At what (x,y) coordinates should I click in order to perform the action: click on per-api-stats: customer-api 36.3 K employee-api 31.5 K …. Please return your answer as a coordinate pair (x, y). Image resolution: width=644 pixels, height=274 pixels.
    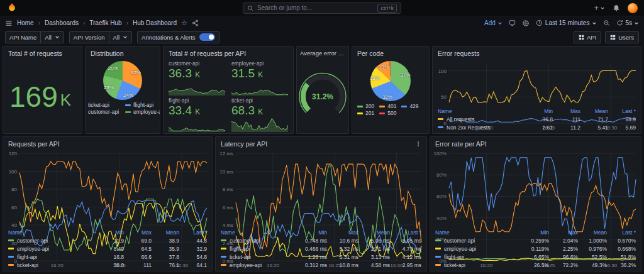
    Looking at the image, I should click on (228, 97).